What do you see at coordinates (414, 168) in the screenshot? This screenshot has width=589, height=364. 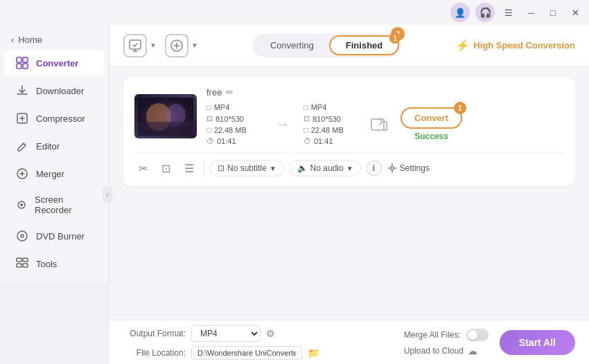 I see `settings-label: Settings` at bounding box center [414, 168].